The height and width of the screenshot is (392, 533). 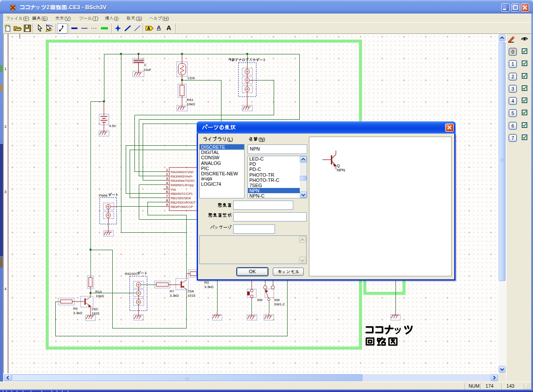 I want to click on svg-text: RA5/MCLR/Vpp, so click(x=182, y=185).